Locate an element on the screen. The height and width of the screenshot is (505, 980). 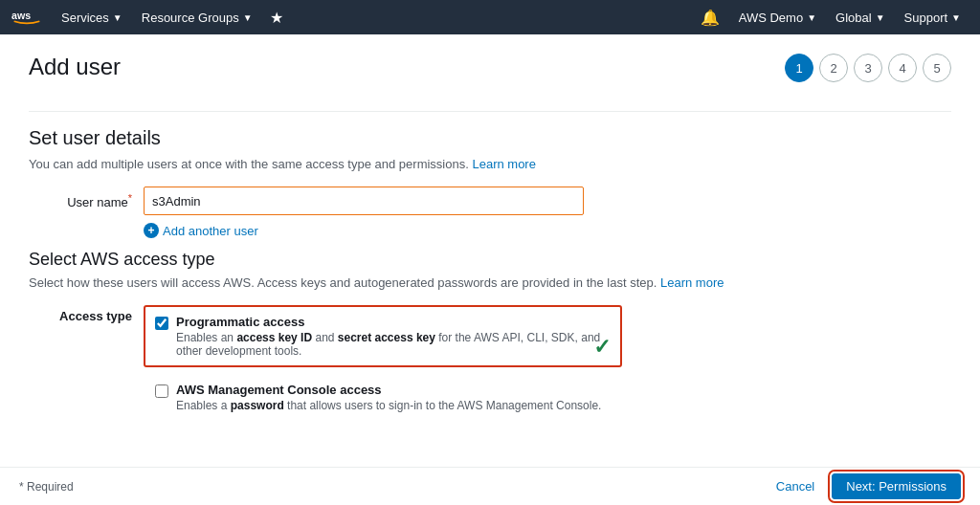
add-another-user-label: Add another user is located at coordinates (211, 231).